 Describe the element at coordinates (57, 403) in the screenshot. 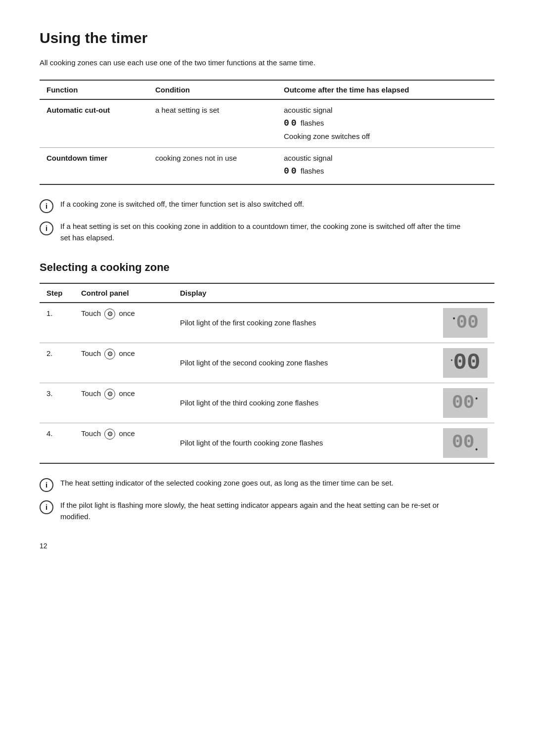

I see `step-cell: 3.` at that location.